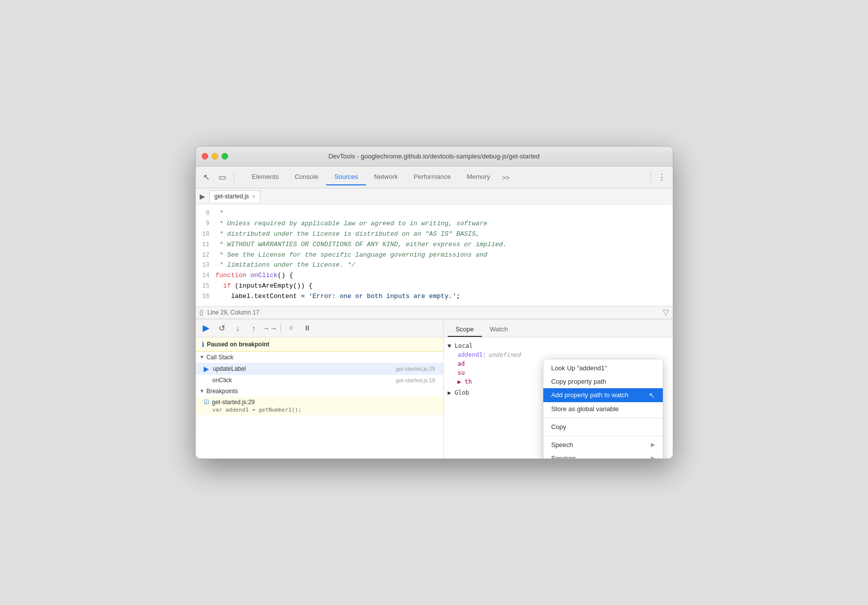 Image resolution: width=868 pixels, height=605 pixels. What do you see at coordinates (235, 196) in the screenshot?
I see `file-tab-get-started: get-started.js ×` at bounding box center [235, 196].